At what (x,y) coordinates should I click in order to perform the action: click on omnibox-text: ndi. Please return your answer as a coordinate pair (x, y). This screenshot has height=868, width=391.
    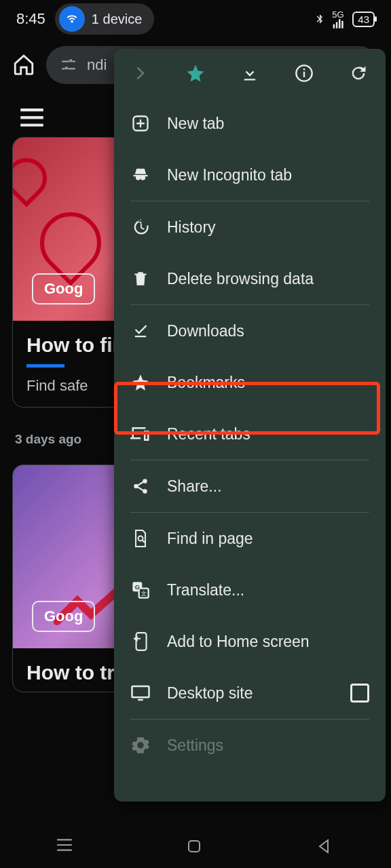
    Looking at the image, I should click on (96, 65).